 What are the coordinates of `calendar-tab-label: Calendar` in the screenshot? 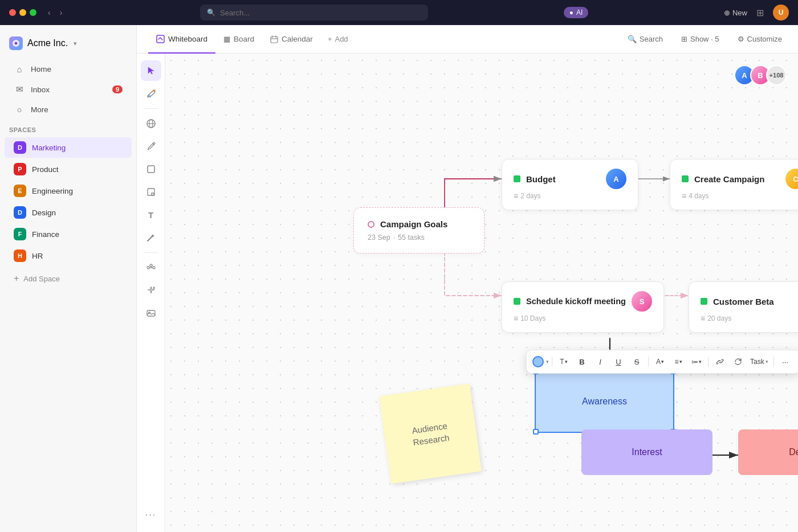 It's located at (298, 39).